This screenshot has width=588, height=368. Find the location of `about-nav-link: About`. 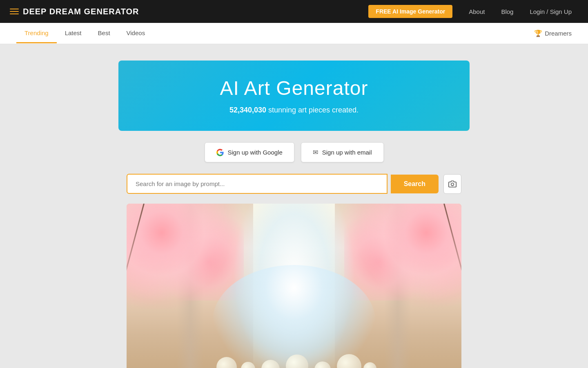

about-nav-link: About is located at coordinates (477, 11).